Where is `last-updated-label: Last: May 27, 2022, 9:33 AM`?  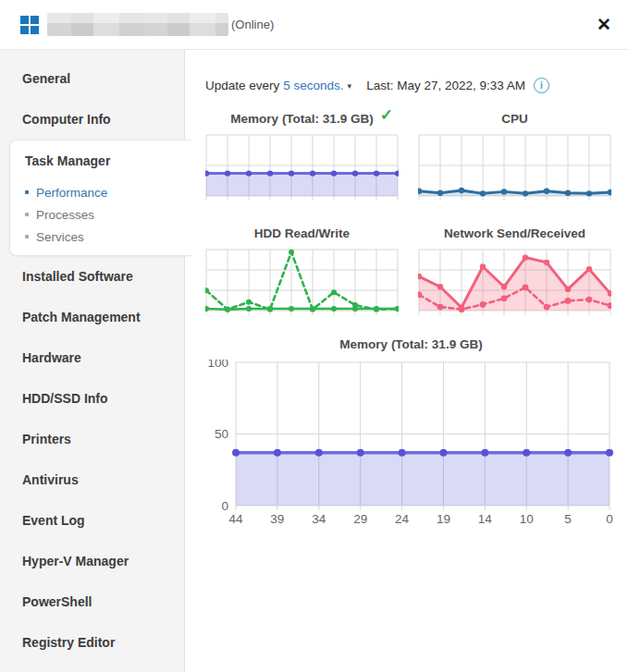 last-updated-label: Last: May 27, 2022, 9:33 AM is located at coordinates (446, 85).